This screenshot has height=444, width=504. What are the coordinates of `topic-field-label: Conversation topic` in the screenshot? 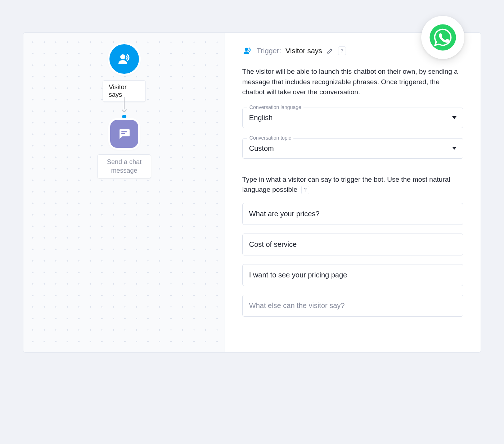 It's located at (270, 138).